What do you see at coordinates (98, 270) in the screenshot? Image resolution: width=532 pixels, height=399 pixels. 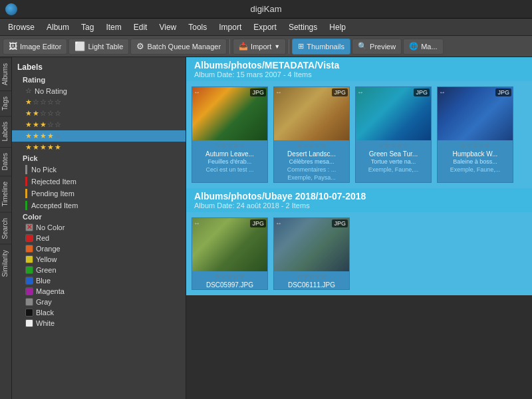 I see `filter-green: Green` at bounding box center [98, 270].